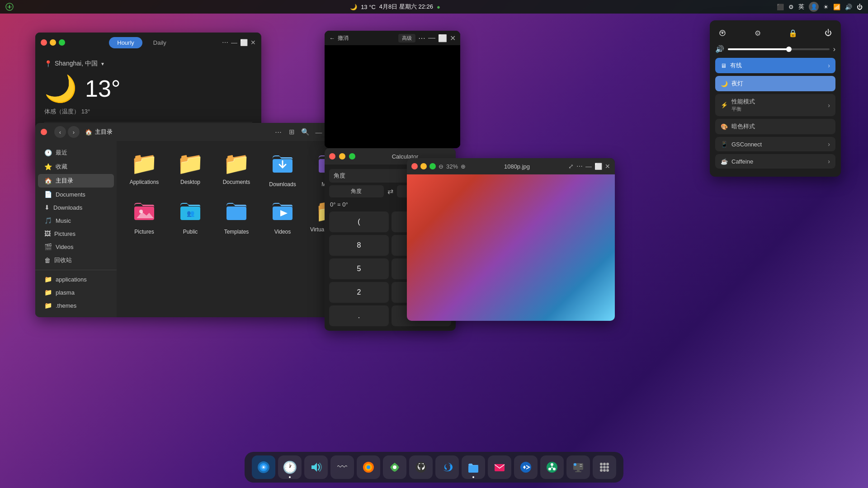  What do you see at coordinates (76, 221) in the screenshot?
I see `sidebar-item-music: 🎵 Music` at bounding box center [76, 221].